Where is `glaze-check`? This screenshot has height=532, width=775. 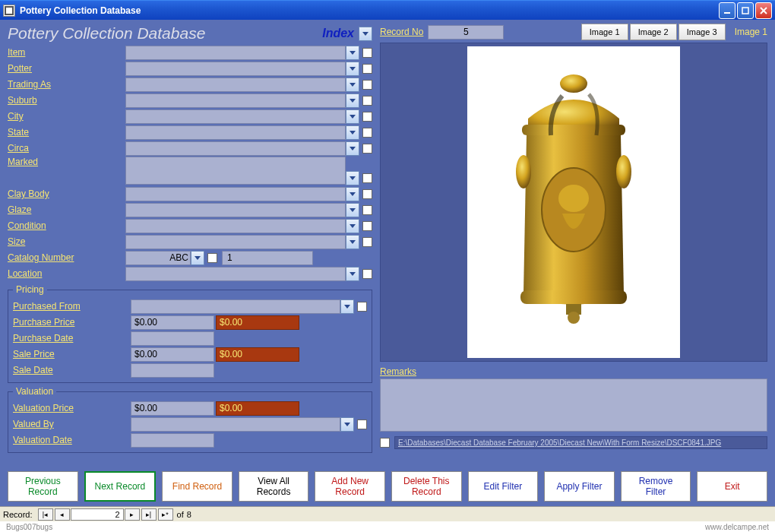
glaze-check is located at coordinates (368, 210).